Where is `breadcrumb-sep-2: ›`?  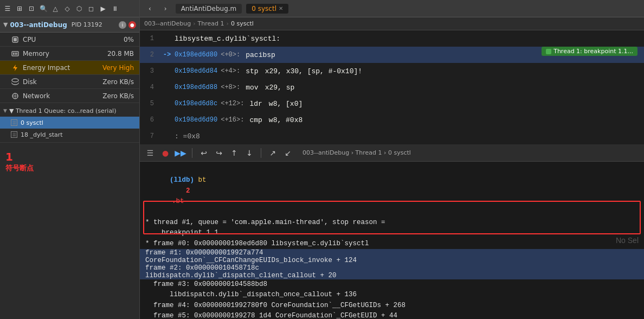
breadcrumb-sep-2: › is located at coordinates (228, 24).